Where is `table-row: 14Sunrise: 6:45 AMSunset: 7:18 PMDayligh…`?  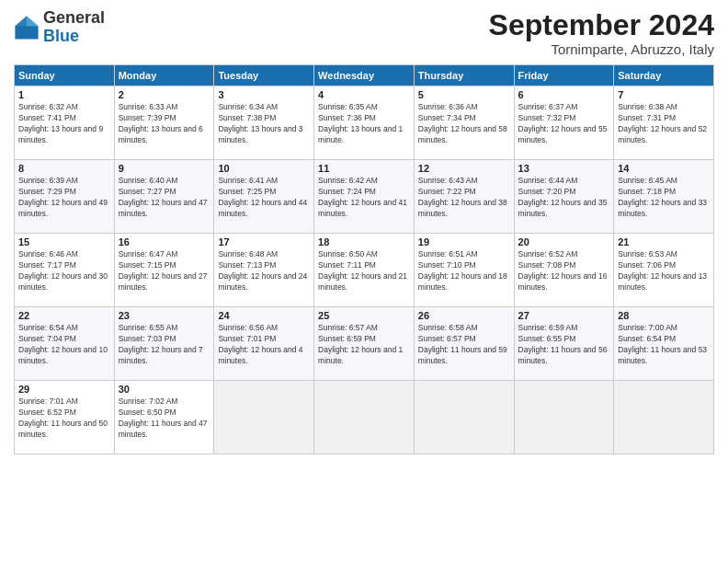
table-row: 14Sunrise: 6:45 AMSunset: 7:18 PMDayligh… is located at coordinates (664, 197).